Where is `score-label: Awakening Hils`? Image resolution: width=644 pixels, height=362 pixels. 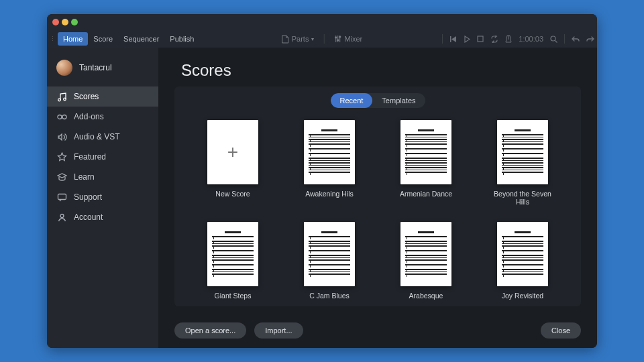 score-label: Awakening Hils is located at coordinates (329, 194).